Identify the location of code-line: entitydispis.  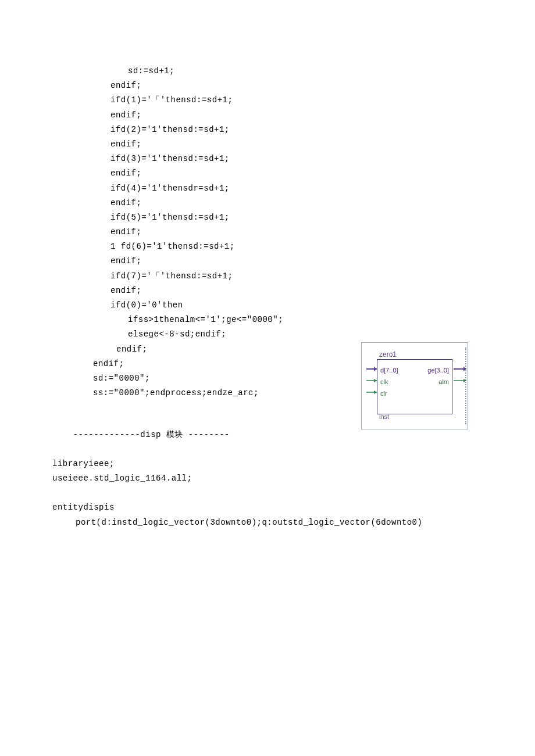
(268, 508).